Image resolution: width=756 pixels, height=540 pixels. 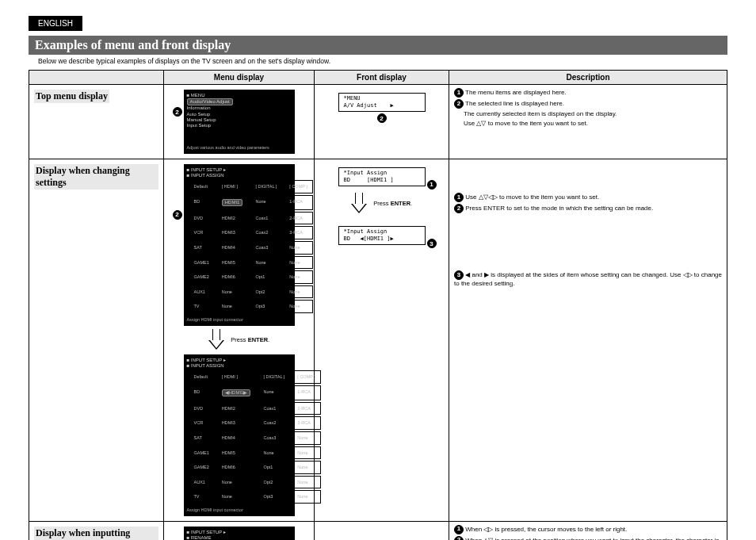 What do you see at coordinates (239, 533) in the screenshot?
I see `menu-screenshot-input: ■ INPUT SETUP ▸ ■ RENAME DVD Default ◀ ▶…` at bounding box center [239, 533].